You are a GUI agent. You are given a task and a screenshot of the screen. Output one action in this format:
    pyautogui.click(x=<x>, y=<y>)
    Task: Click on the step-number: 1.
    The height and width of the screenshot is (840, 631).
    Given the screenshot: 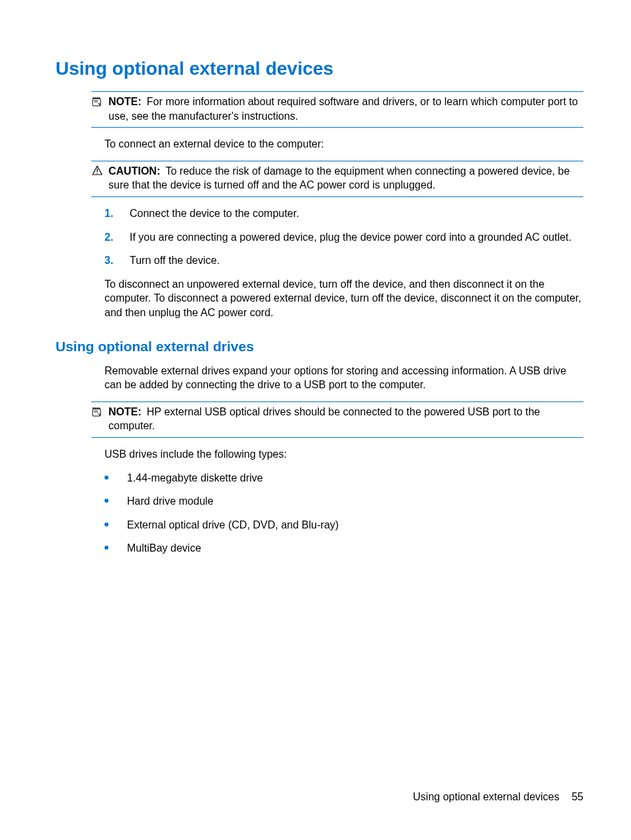 What is the action you would take?
    pyautogui.click(x=110, y=214)
    